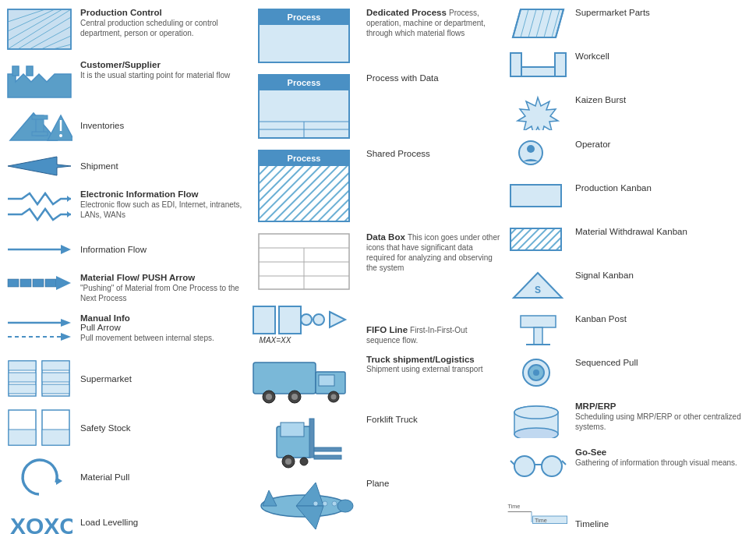 The image size is (756, 534). What do you see at coordinates (435, 483) in the screenshot?
I see `plane-text: Plane` at bounding box center [435, 483].